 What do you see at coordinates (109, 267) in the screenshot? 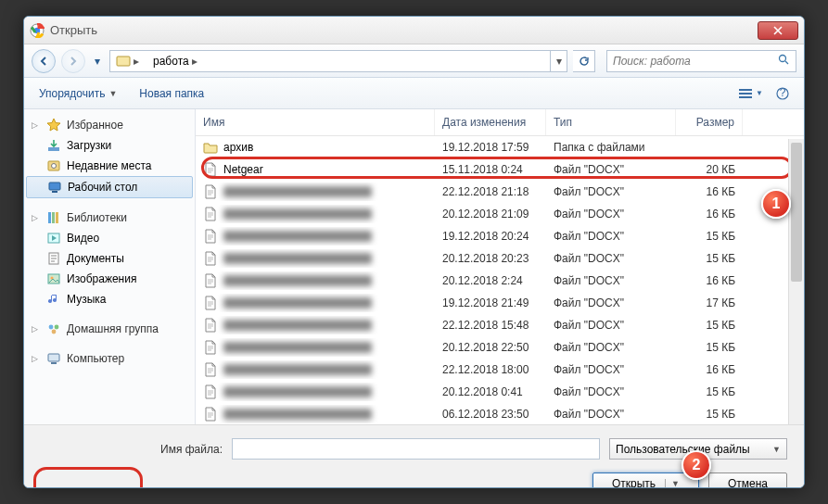
I see `sidebar: ▷Избранное ЗагрузкиНедавние местаРабочий…` at bounding box center [109, 267].